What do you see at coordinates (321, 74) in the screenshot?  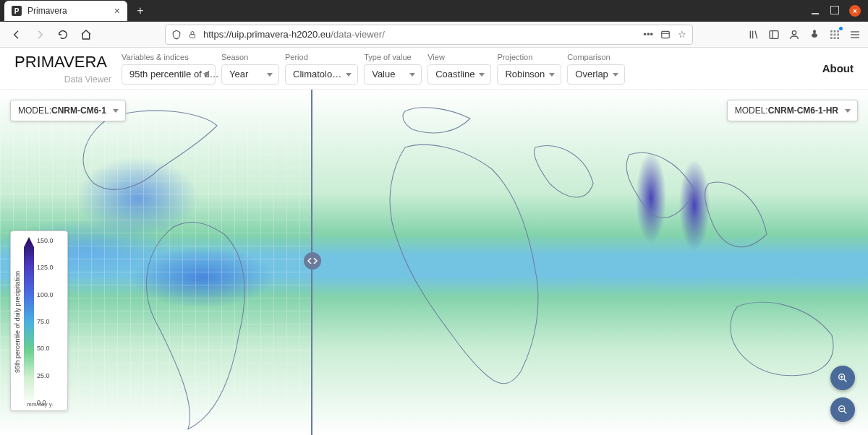 I see `period-select: Climatolo…` at bounding box center [321, 74].